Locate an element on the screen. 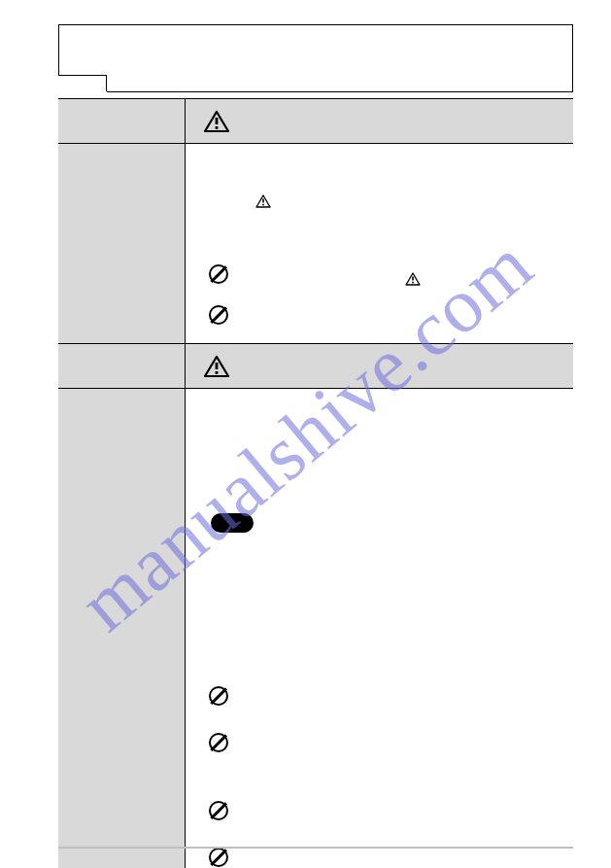 The width and height of the screenshot is (611, 868). vertical-divider is located at coordinates (185, 483).